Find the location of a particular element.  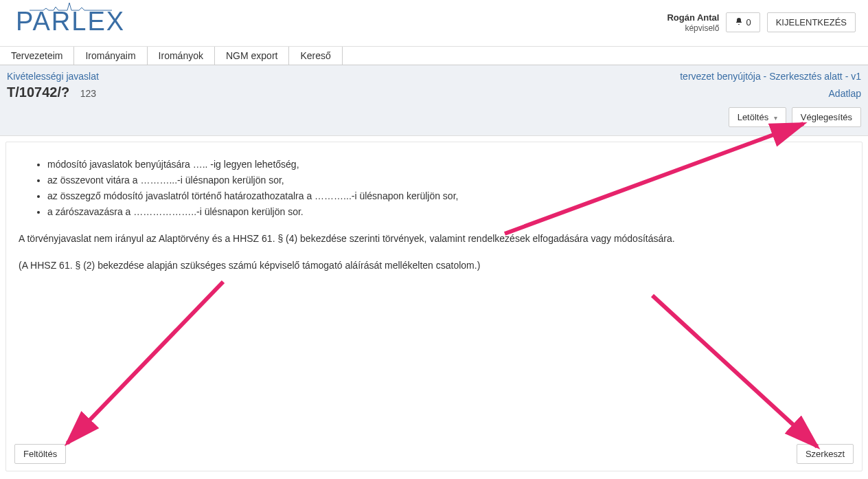

tab-tervezeteim: Tervezeteim is located at coordinates (37, 56).